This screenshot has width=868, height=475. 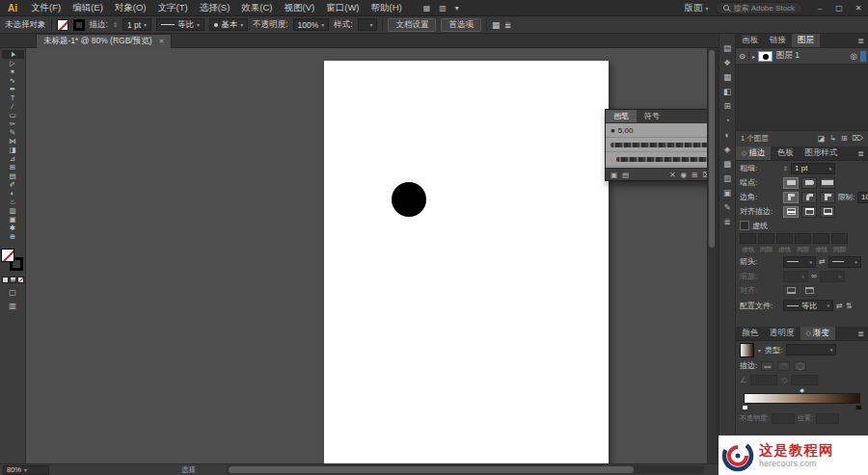 What do you see at coordinates (14, 202) in the screenshot?
I see `symbol-sprayer-tool: ♨` at bounding box center [14, 202].